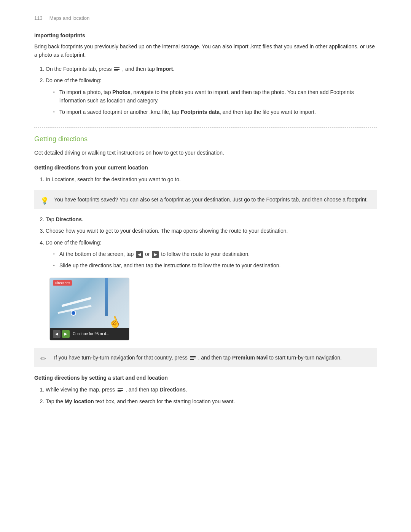 The image size is (411, 532). Describe the element at coordinates (193, 358) in the screenshot. I see `menu-icon-note` at that location.